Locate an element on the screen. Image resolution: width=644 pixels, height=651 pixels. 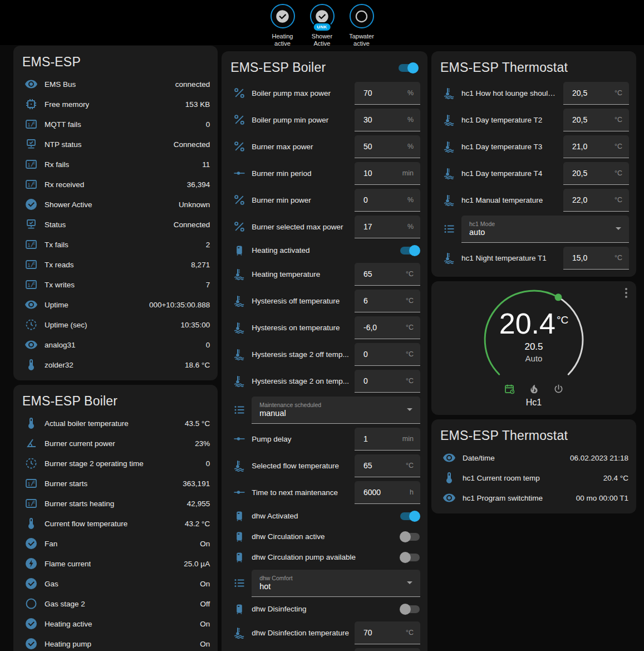
entity-row: analog310 is located at coordinates (116, 345).